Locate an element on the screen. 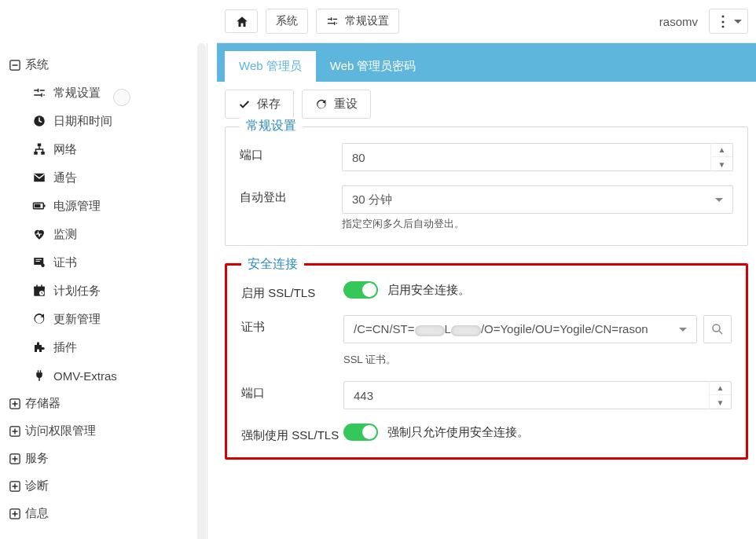  reset-label: 重设 is located at coordinates (346, 104).